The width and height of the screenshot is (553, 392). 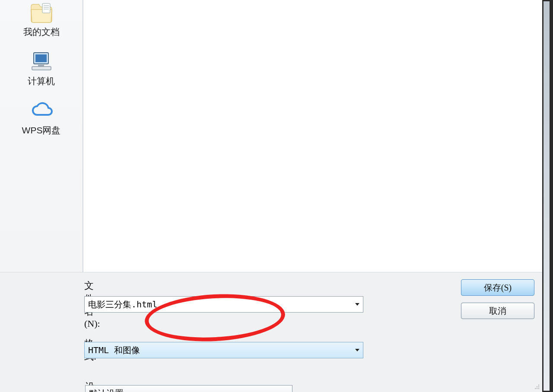 What do you see at coordinates (271, 350) in the screenshot?
I see `row-format: 格式: HTML 和图像` at bounding box center [271, 350].